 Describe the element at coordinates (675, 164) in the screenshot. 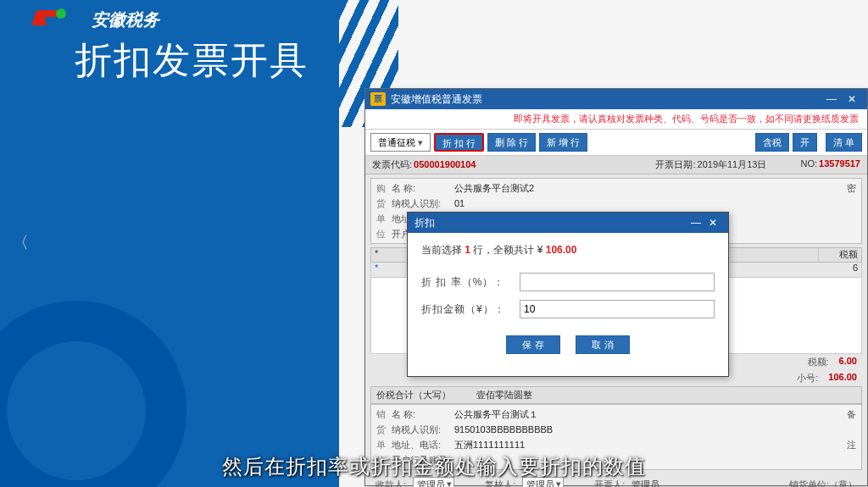

I see `invoice-date-label: 开票日期:` at that location.